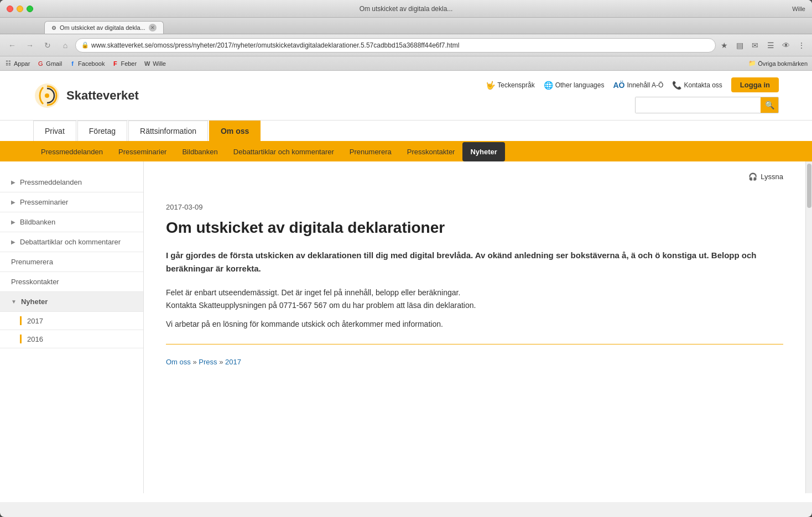 Image resolution: width=812 pixels, height=517 pixels. I want to click on subnav-presskontakter: Presskontakter, so click(431, 152).